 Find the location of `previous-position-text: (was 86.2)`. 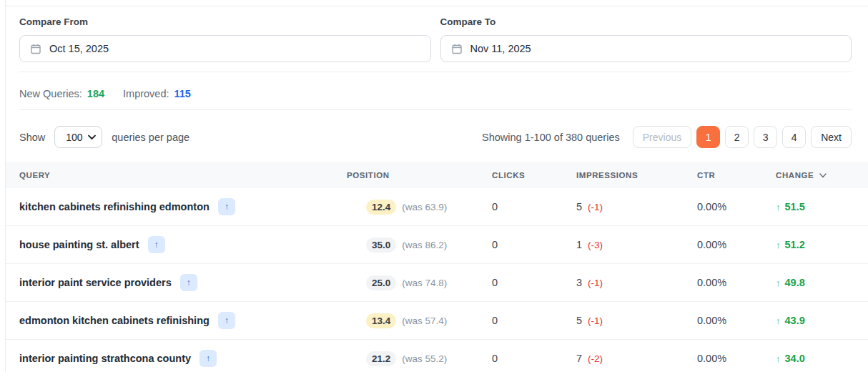

previous-position-text: (was 86.2) is located at coordinates (425, 245).